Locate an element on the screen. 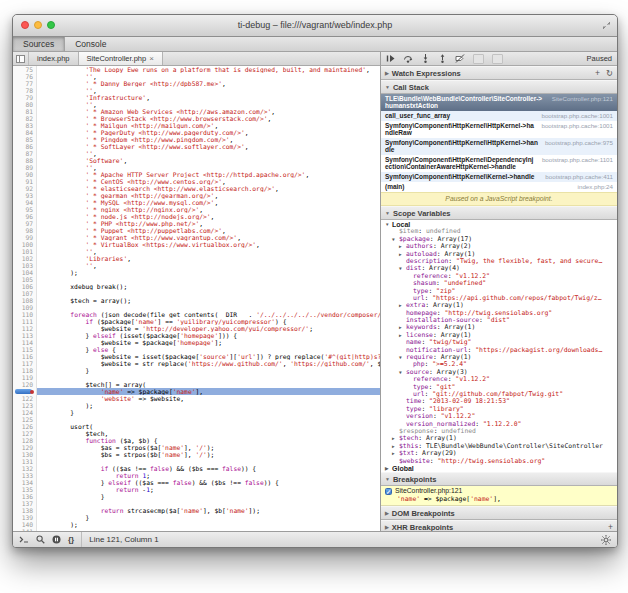 Image resolution: width=628 pixels, height=593 pixels. breakpoint-entry: ✓ SiteController.php:121 'name' => $pack… is located at coordinates (499, 496).